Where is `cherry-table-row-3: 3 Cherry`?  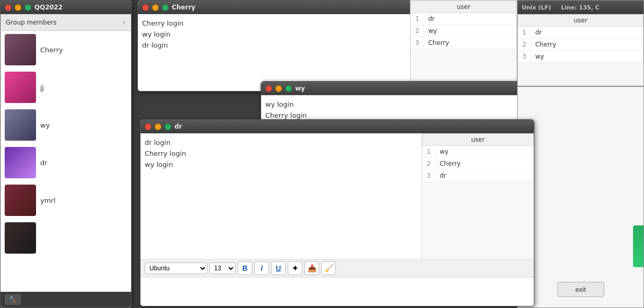
cherry-table-row-3: 3 Cherry is located at coordinates (464, 43).